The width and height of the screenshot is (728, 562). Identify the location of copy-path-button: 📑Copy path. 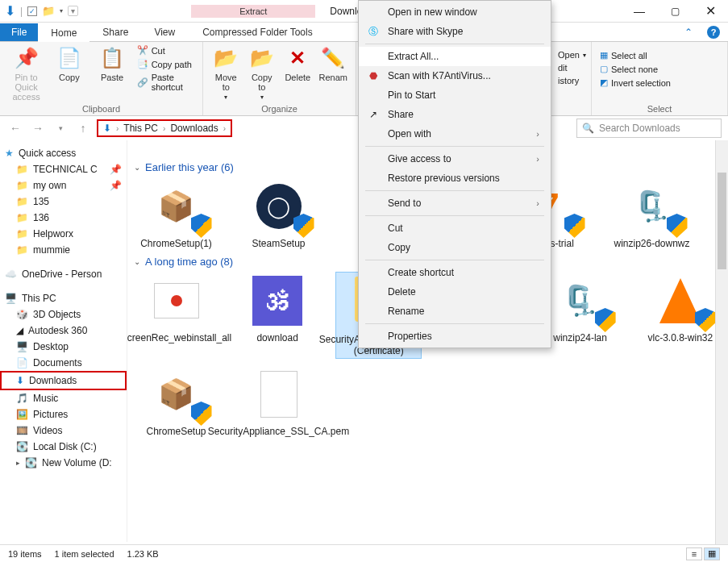
(166, 65).